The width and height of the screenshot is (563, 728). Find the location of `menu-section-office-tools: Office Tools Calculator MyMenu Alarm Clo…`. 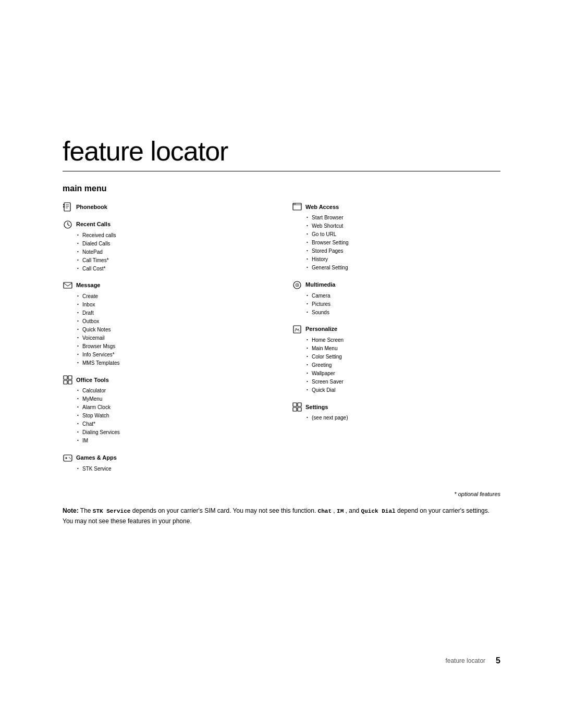

menu-section-office-tools: Office Tools Calculator MyMenu Alarm Clo… is located at coordinates (167, 410).